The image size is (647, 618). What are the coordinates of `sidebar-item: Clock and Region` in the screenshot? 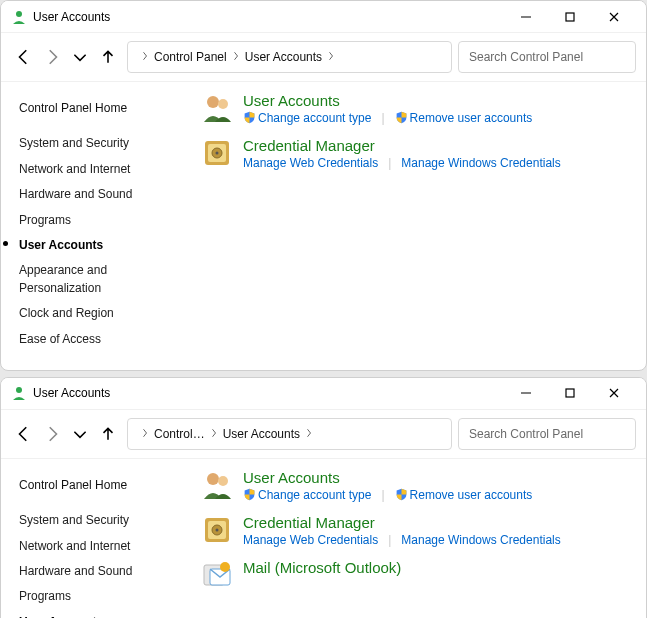 It's located at (93, 314).